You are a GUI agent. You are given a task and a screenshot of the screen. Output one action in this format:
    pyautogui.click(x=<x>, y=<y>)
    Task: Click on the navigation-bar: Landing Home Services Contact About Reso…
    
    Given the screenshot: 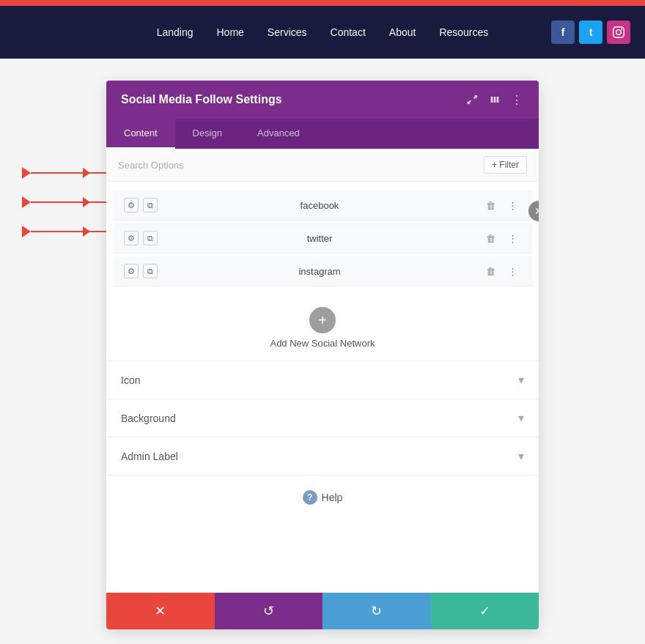 What is the action you would take?
    pyautogui.click(x=322, y=32)
    